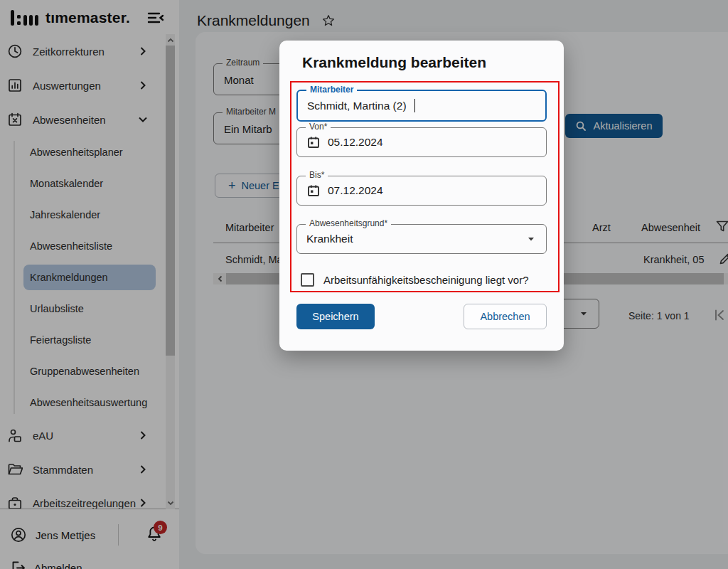 The width and height of the screenshot is (728, 569). Describe the element at coordinates (415, 105) in the screenshot. I see `text-cursor` at that location.